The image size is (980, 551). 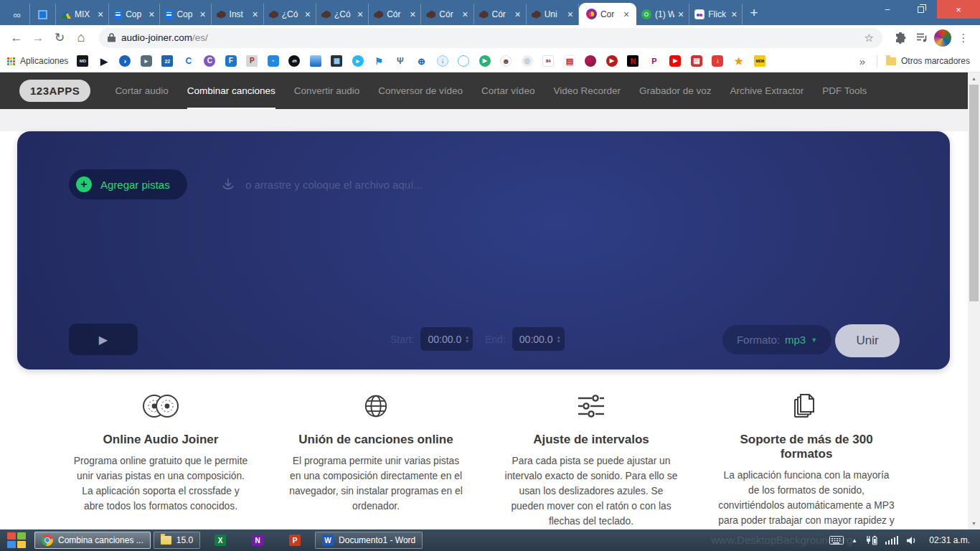 What do you see at coordinates (467, 339) in the screenshot?
I see `start-spinner: ▲▼` at bounding box center [467, 339].